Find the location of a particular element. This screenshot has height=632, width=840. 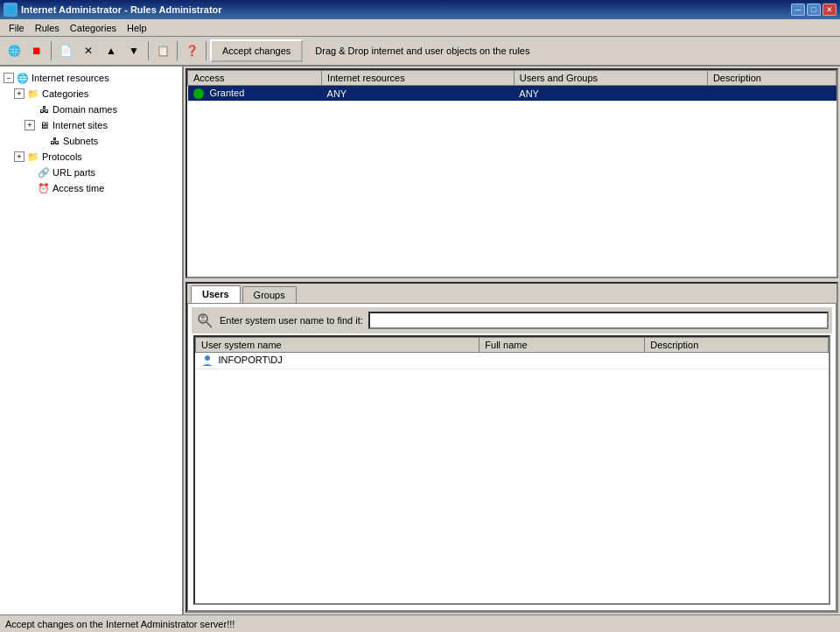

rule-internet-resources-cell: ANY is located at coordinates (418, 94).